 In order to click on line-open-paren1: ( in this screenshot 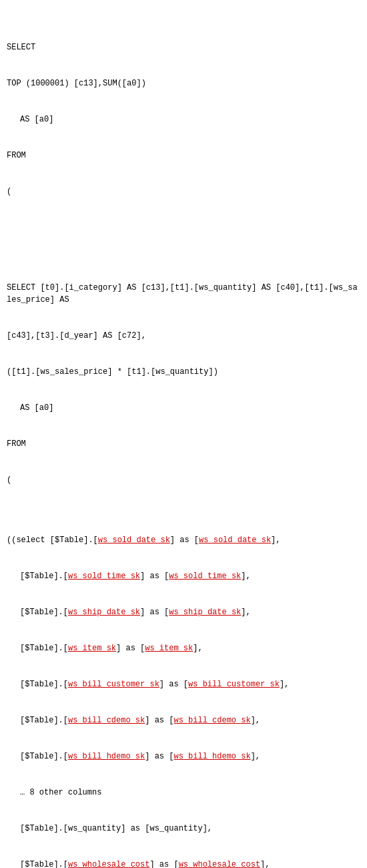, I will do `click(184, 192)`.